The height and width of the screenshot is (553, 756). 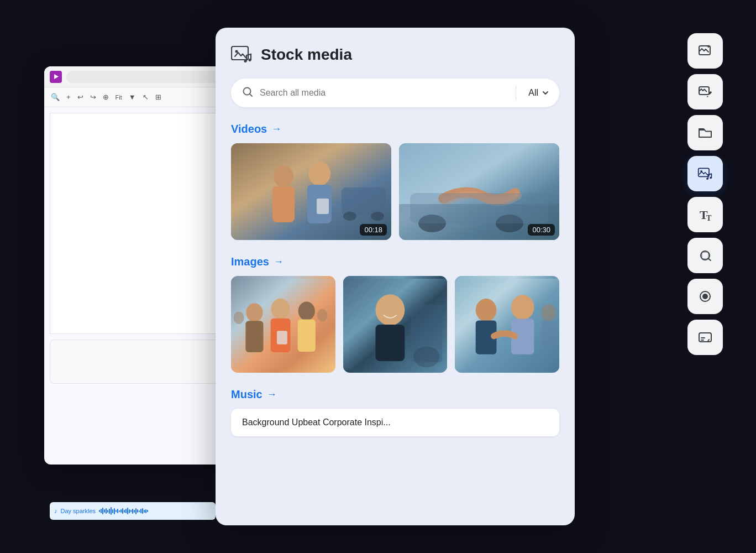 What do you see at coordinates (705, 255) in the screenshot?
I see `shapes-button` at bounding box center [705, 255].